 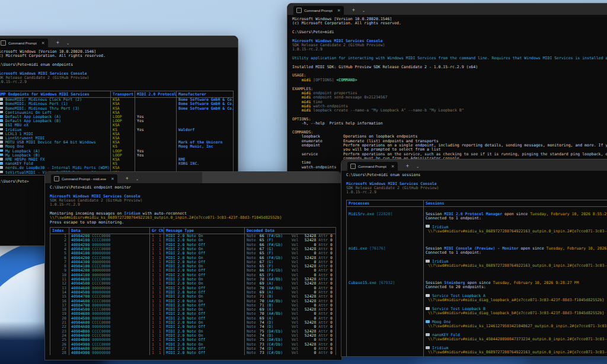 I want to click on data-word-1: 40904A00, so click(x=81, y=323).